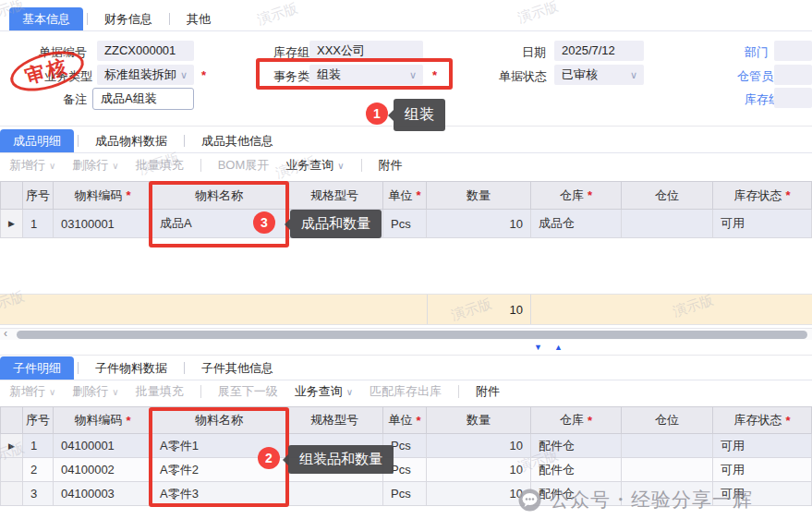 Image resolution: width=812 pixels, height=531 pixels. Describe the element at coordinates (323, 392) in the screenshot. I see `child_section-tool-业务查询: 业务查询∨` at that location.